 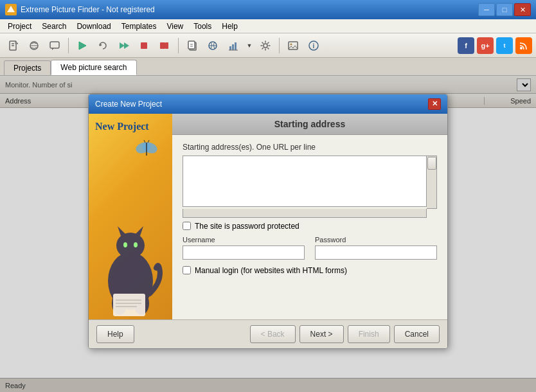 I want to click on toolbar-play, so click(x=82, y=46).